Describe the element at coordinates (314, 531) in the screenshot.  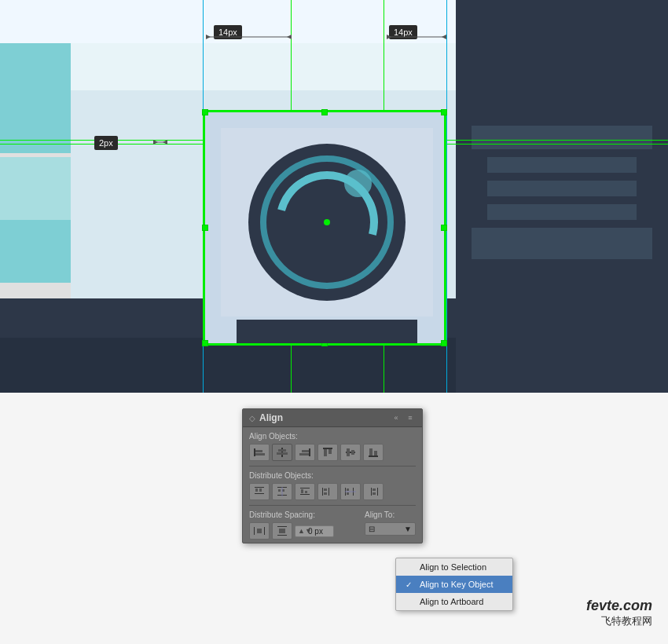
I see `spacing-input: 0 px` at that location.